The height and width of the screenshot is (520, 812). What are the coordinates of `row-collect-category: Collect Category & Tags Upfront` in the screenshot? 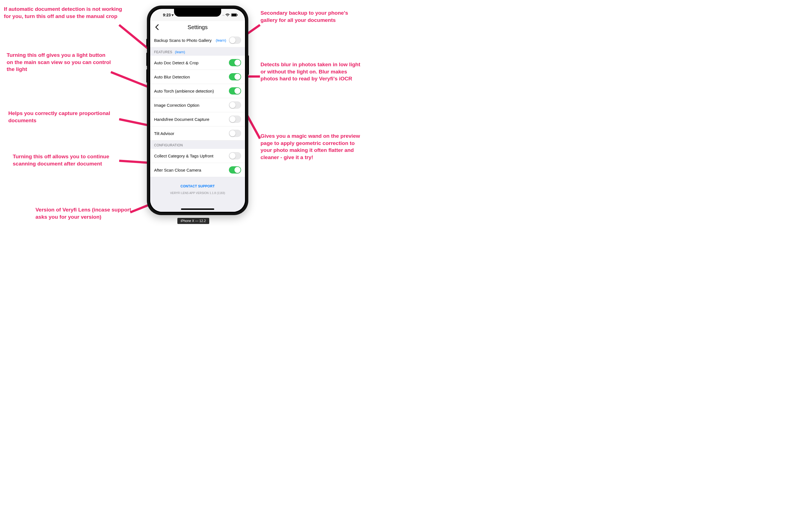 It's located at (198, 156).